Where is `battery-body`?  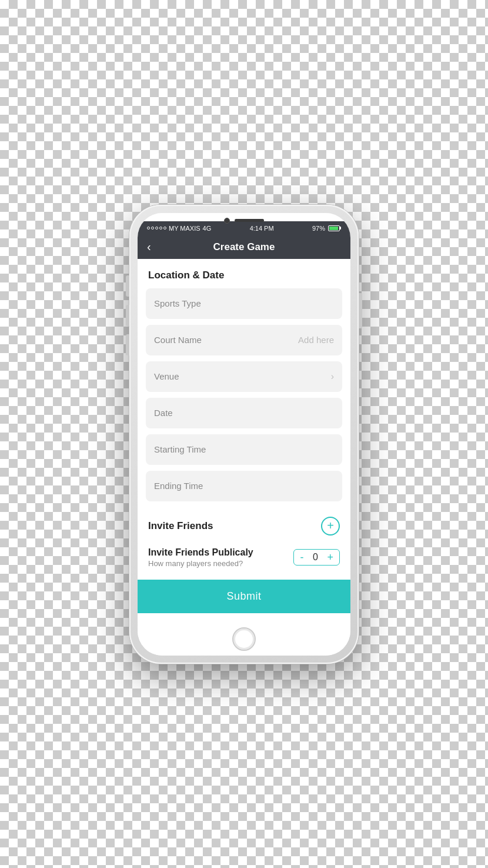
battery-body is located at coordinates (334, 228).